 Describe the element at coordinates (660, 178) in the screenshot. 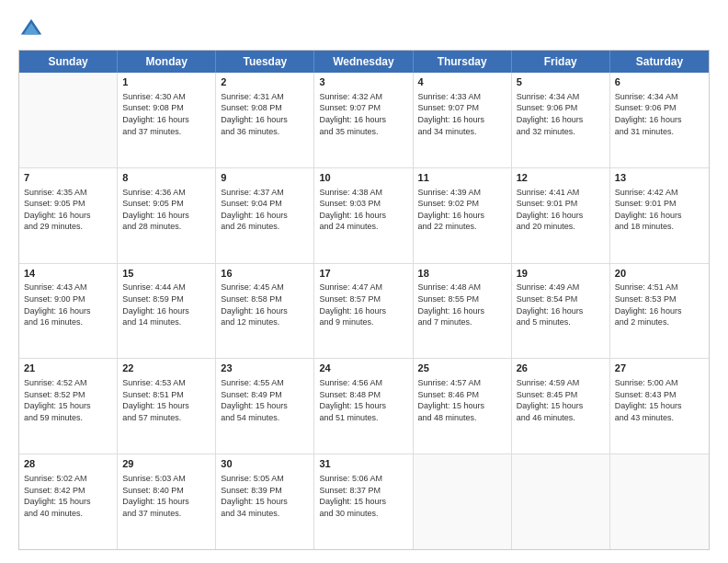

I see `day-number: 13` at that location.